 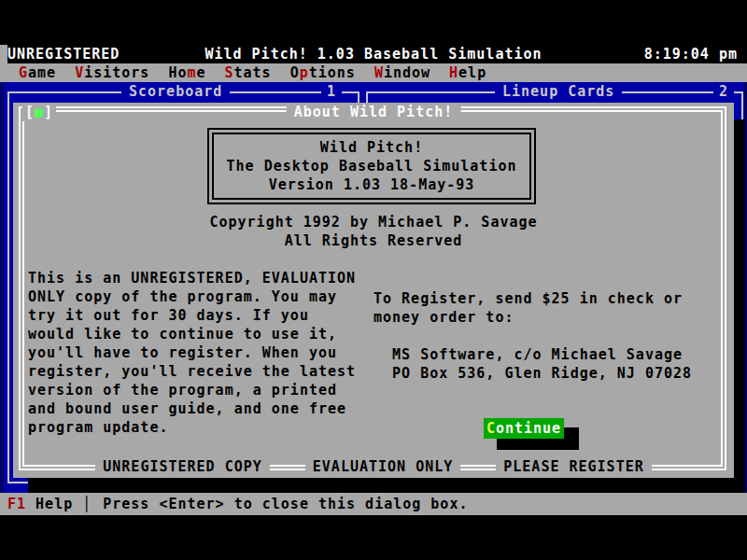 I want to click on flag-please-register: PLEASE REGISTER, so click(x=573, y=467).